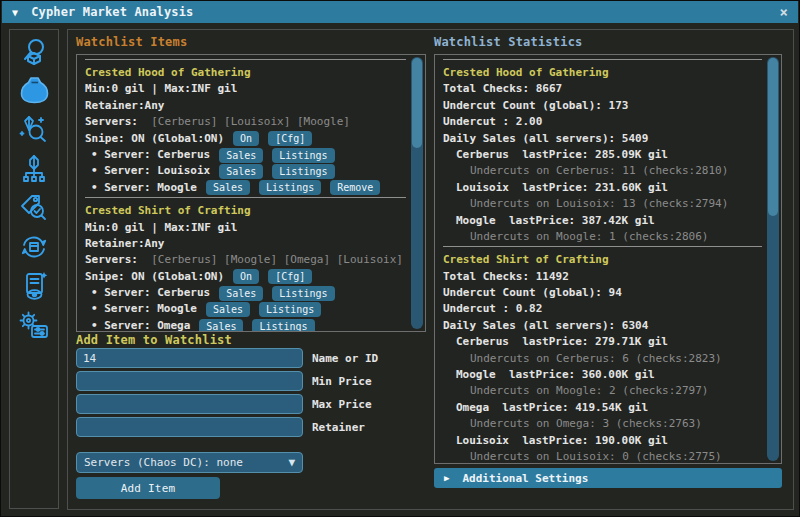 This screenshot has height=517, width=800. I want to click on stats-item-name: Crested Hood of Gathering, so click(612, 73).